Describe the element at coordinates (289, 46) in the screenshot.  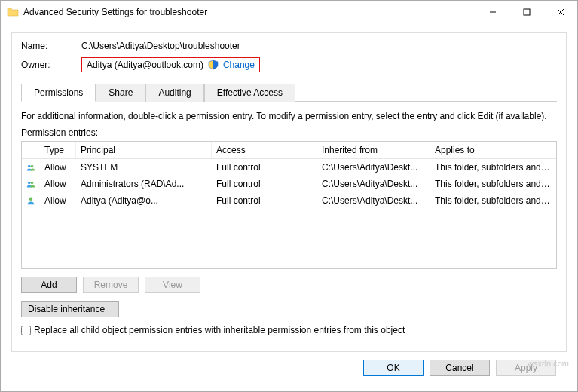
I see `name-row: Name: C:\Users\Aditya\Desktop\troublesho…` at that location.